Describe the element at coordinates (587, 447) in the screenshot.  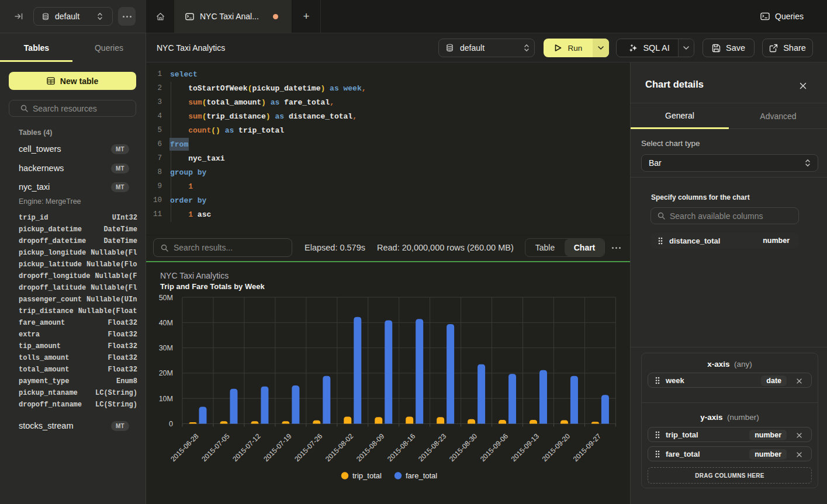
I see `svg-text: 2015-09-27` at that location.